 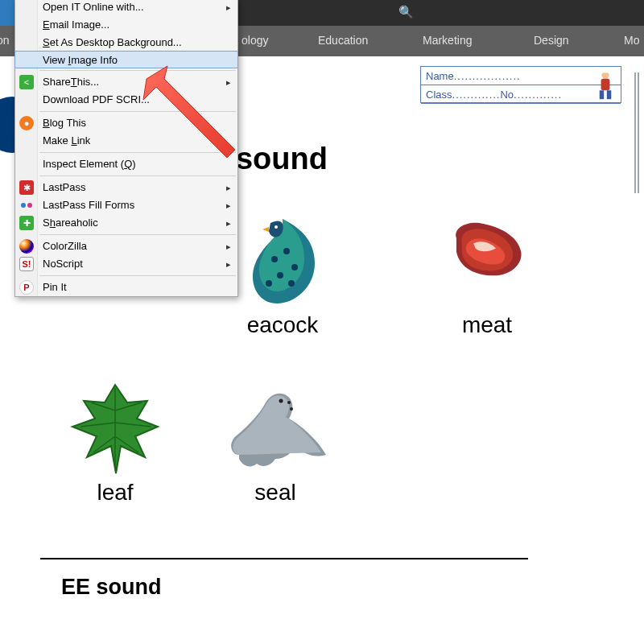 I want to click on class-label: Class, so click(x=440, y=95).